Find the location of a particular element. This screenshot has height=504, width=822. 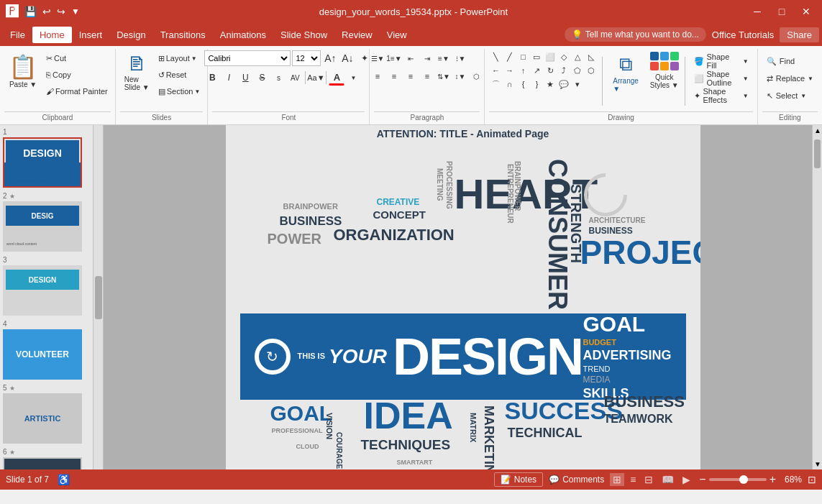

text-direction-button: ⇅▼ is located at coordinates (444, 76).